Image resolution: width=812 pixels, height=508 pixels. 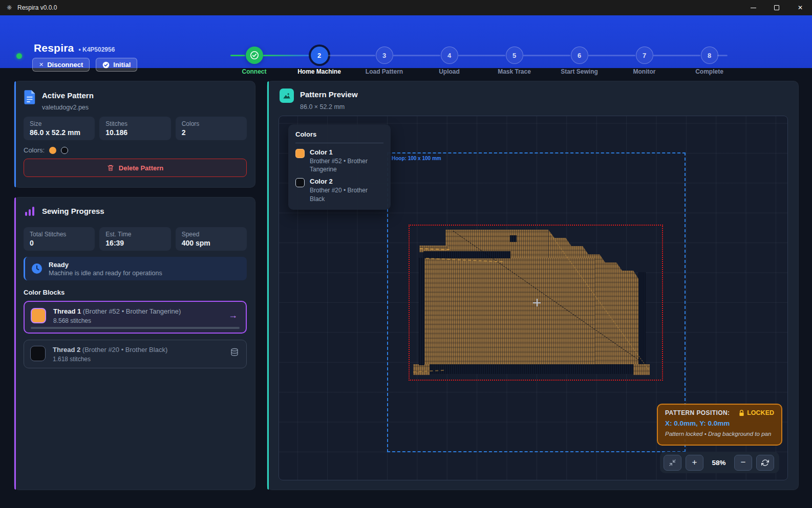 I want to click on step-number: 2, so click(x=319, y=55).